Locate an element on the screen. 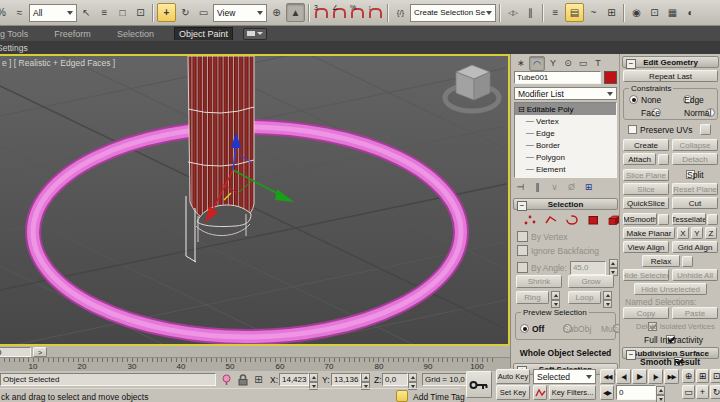  select-and-rotate-icon: ↻ is located at coordinates (186, 12).